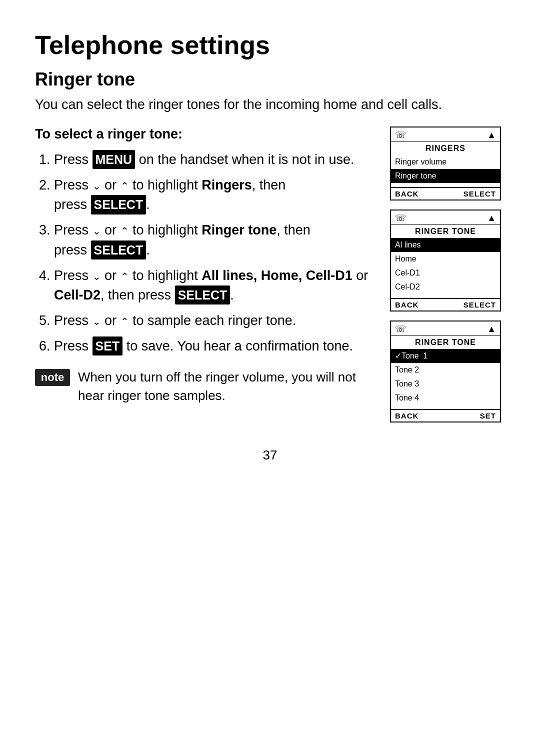 This screenshot has width=540, height=756. What do you see at coordinates (97, 277) in the screenshot?
I see `arrow-down-icon-3: ⌄` at bounding box center [97, 277].